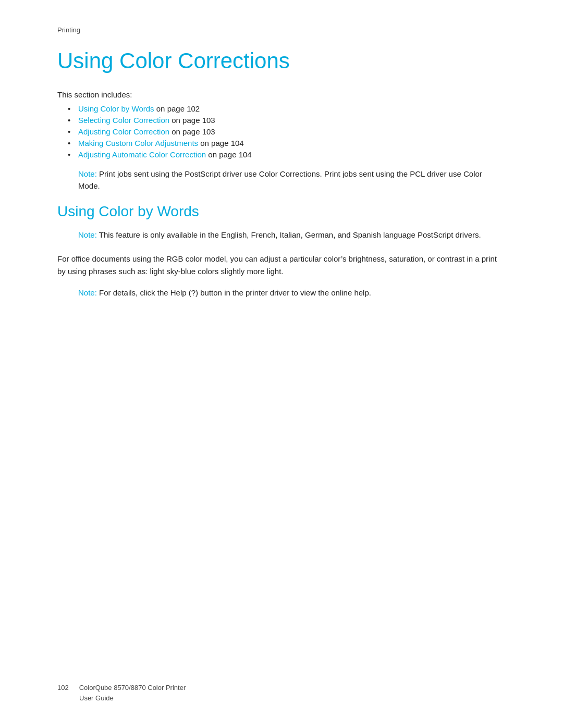  What do you see at coordinates (282, 61) in the screenshot?
I see `page-title: Using Color Corrections` at bounding box center [282, 61].